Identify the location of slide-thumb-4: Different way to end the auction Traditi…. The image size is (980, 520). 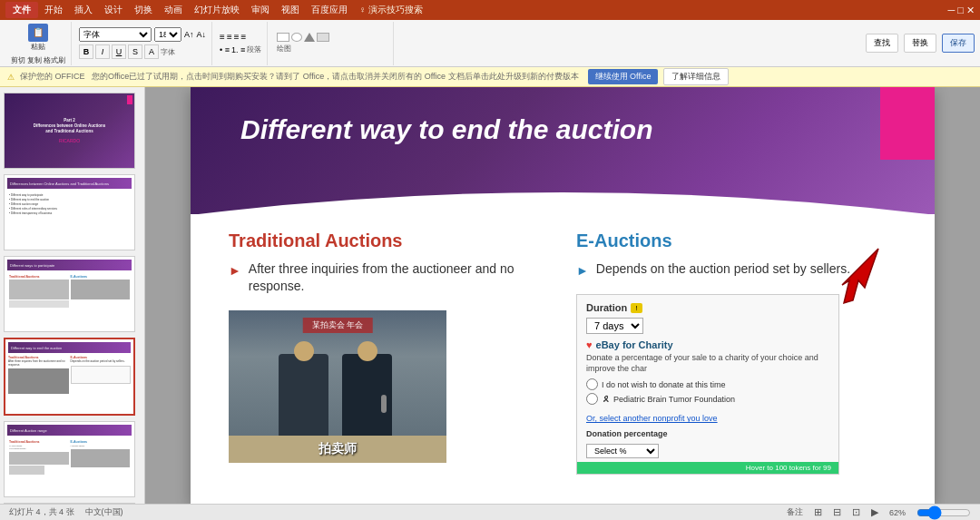
(69, 377).